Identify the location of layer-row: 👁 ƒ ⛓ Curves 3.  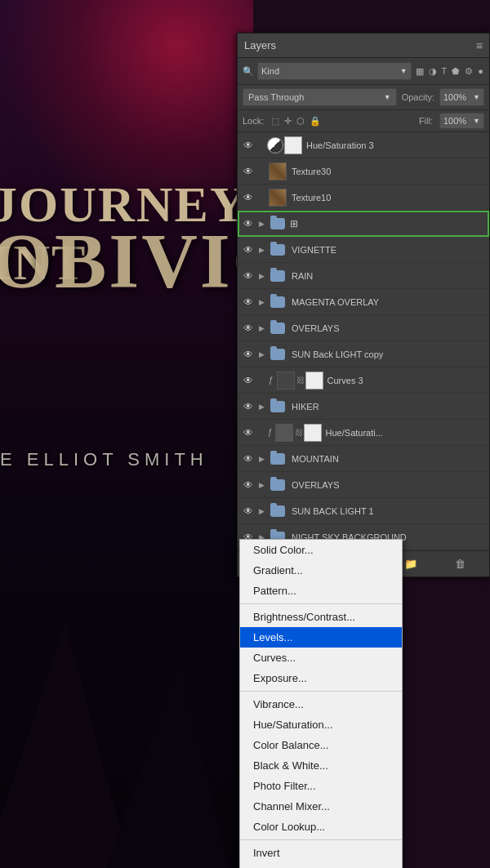
(363, 381).